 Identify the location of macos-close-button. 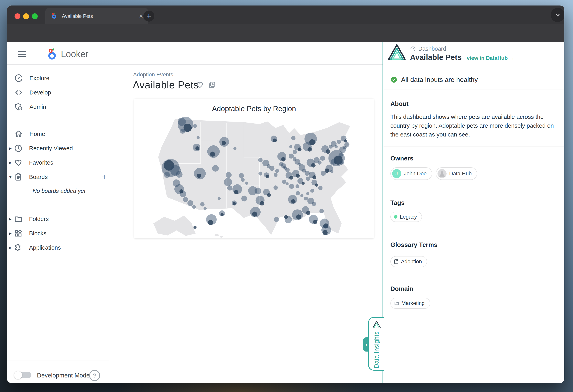
(18, 16).